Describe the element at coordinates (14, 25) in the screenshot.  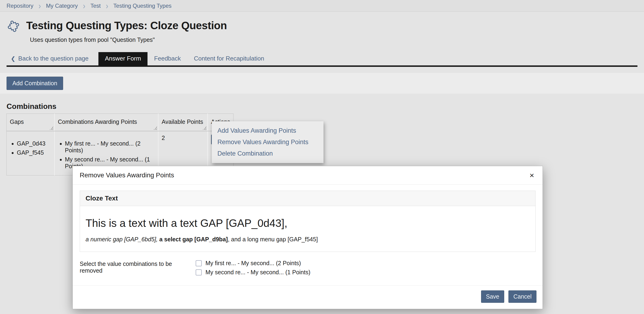
I see `puzzle-icon` at that location.